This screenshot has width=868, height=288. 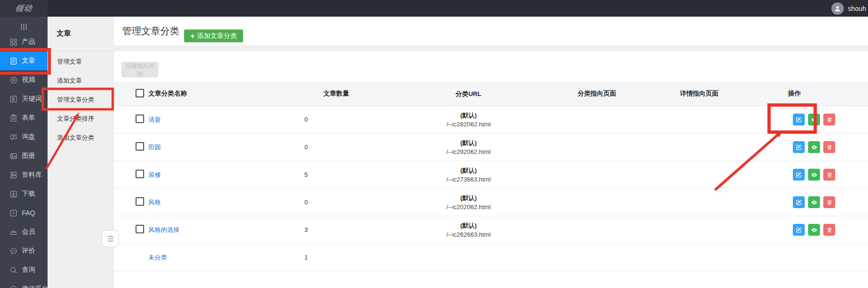 What do you see at coordinates (24, 27) in the screenshot?
I see `sidebar-collapse-handle` at bounding box center [24, 27].